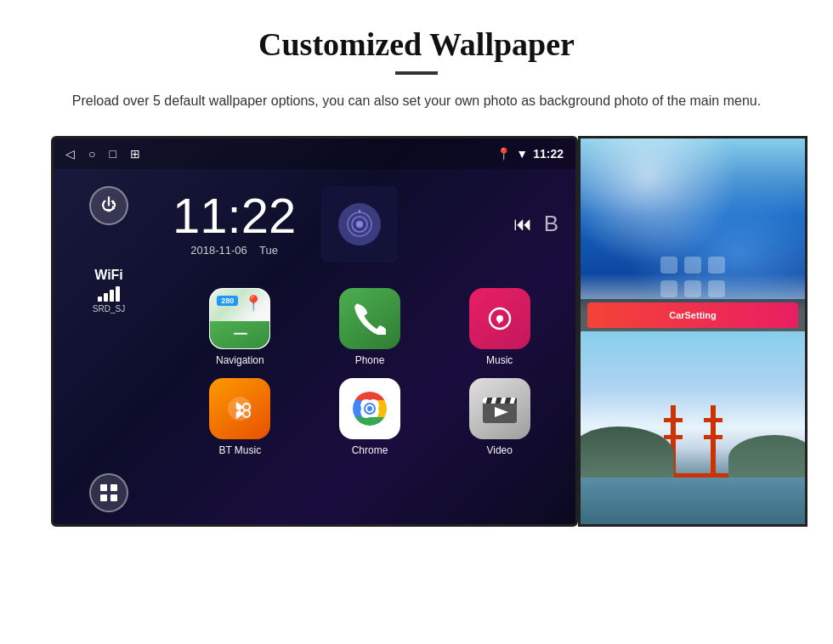 This screenshot has width=833, height=644. What do you see at coordinates (693, 500) in the screenshot?
I see `water-layer` at bounding box center [693, 500].